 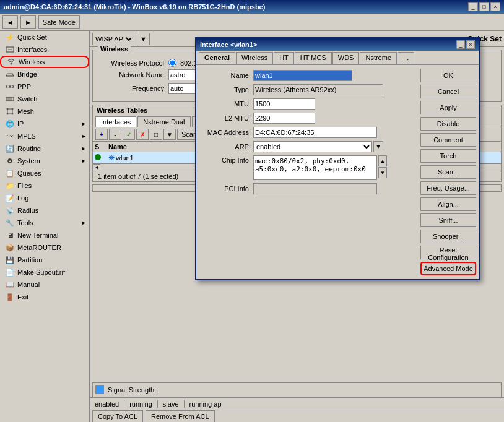 What do you see at coordinates (448, 172) in the screenshot?
I see `scan-btn: Scan...` at bounding box center [448, 172].